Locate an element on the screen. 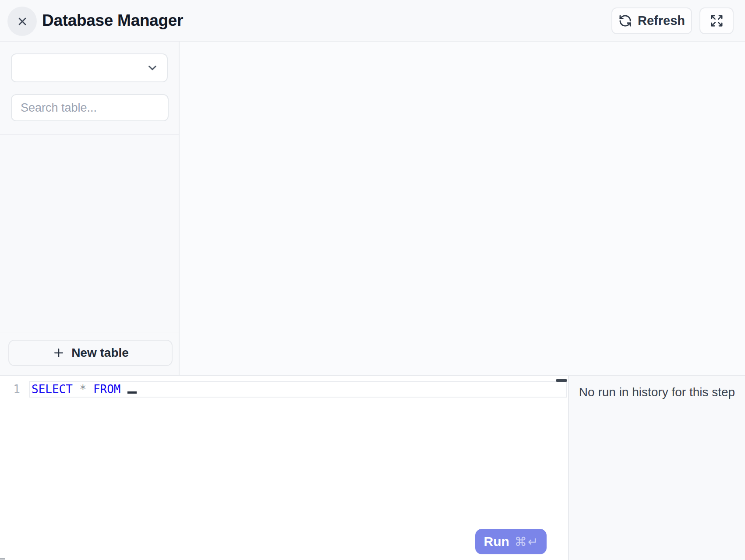 The width and height of the screenshot is (745, 560). expand-icon is located at coordinates (717, 21).